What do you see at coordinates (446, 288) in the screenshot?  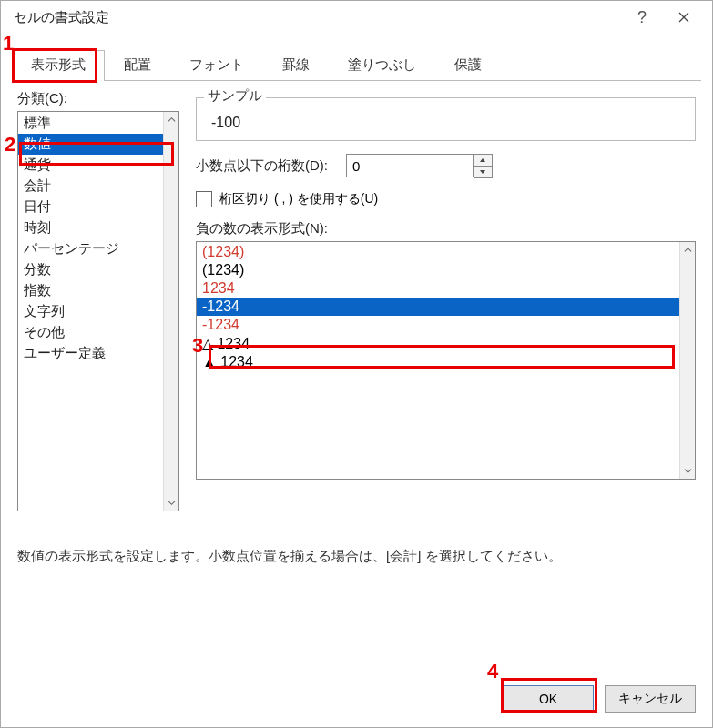 I see `negative-item: 1234` at bounding box center [446, 288].